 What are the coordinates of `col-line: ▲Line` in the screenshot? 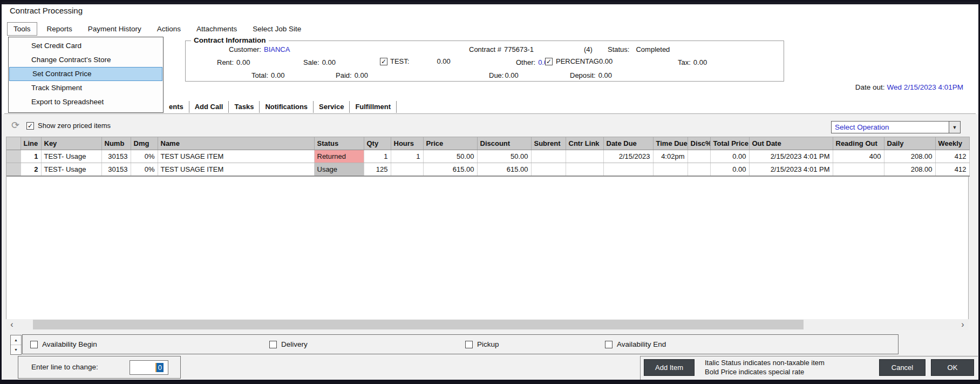 It's located at (31, 144).